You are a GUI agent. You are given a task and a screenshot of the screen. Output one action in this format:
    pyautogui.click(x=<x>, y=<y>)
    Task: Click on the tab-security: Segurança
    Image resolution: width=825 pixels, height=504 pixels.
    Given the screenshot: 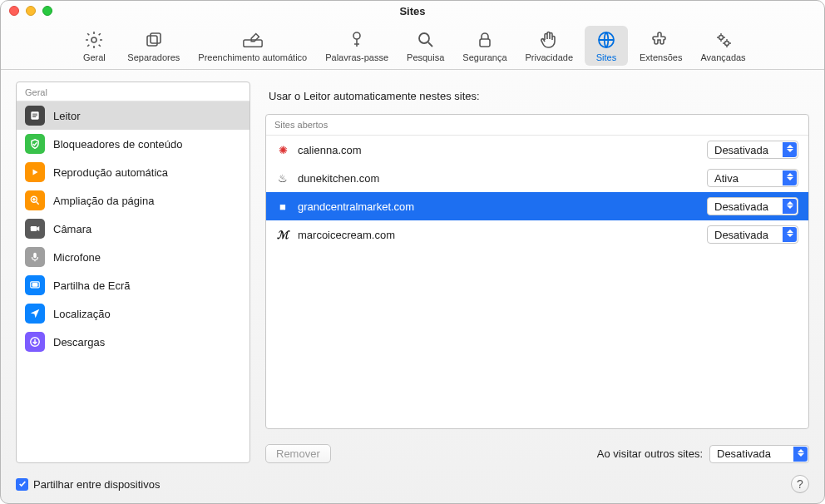 What is the action you would take?
    pyautogui.click(x=484, y=46)
    